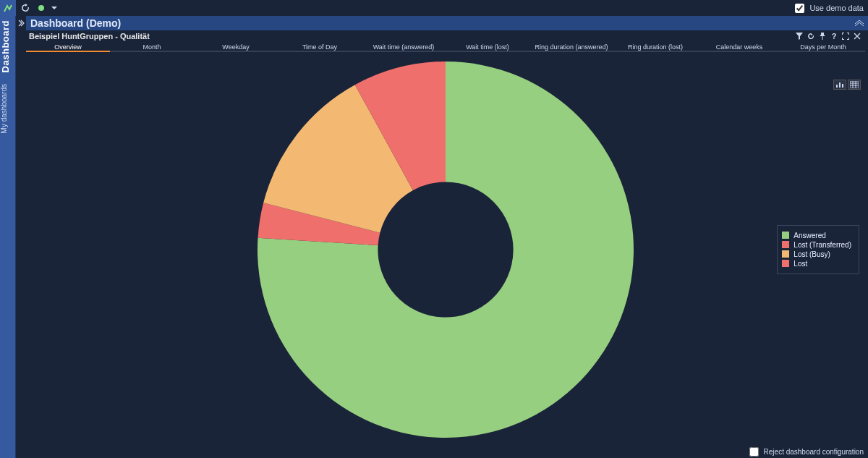 The image size is (868, 458). What do you see at coordinates (25, 8) in the screenshot?
I see `refresh-icon` at bounding box center [25, 8].